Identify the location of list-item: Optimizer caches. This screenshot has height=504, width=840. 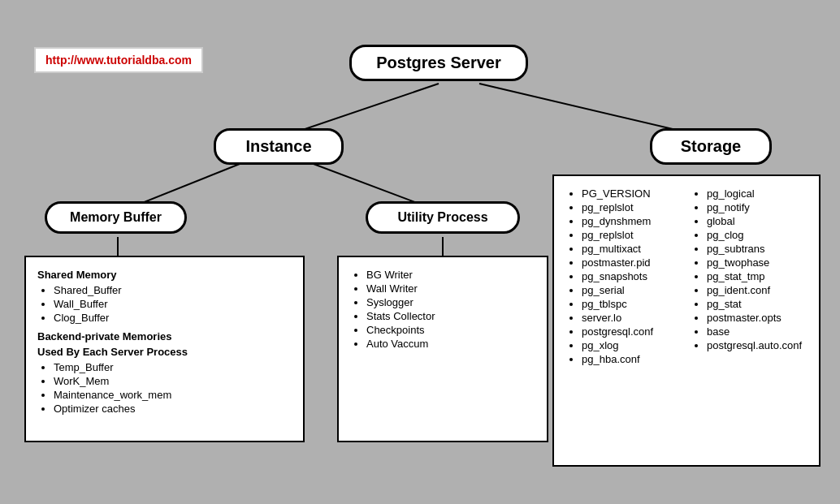
(172, 409).